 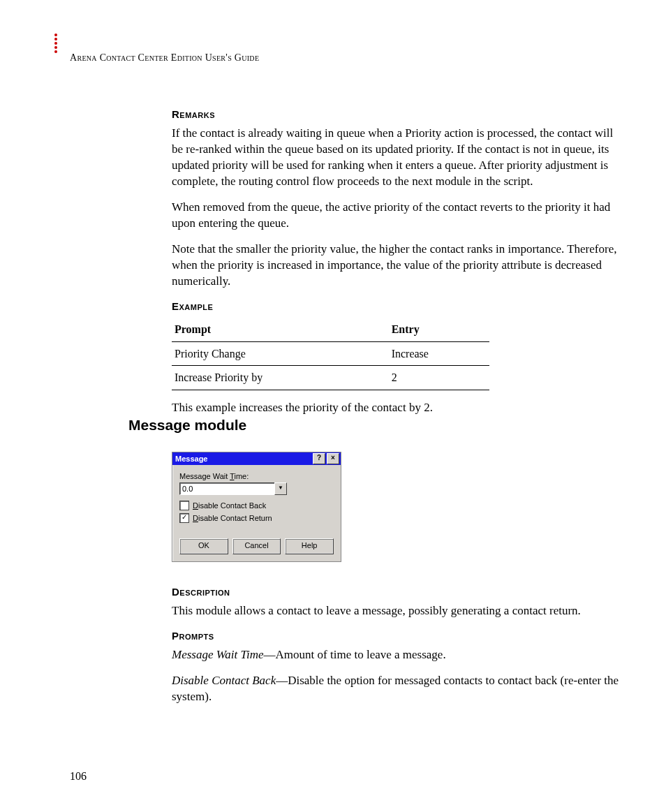 What do you see at coordinates (399, 612) in the screenshot?
I see `description-text: This module allows a contact to leave a …` at bounding box center [399, 612].